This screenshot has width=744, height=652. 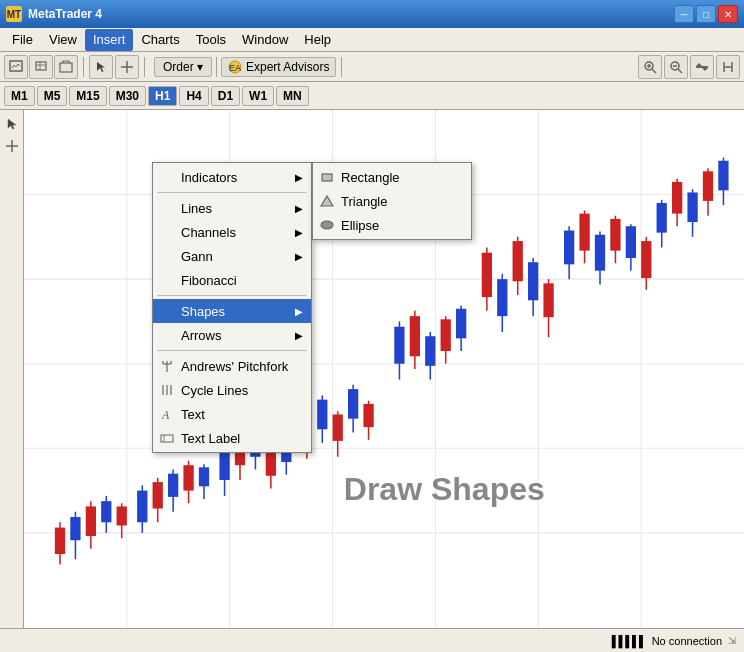 What do you see at coordinates (54, 14) in the screenshot?
I see `titlebar-left: MT MetaTrader 4` at bounding box center [54, 14].